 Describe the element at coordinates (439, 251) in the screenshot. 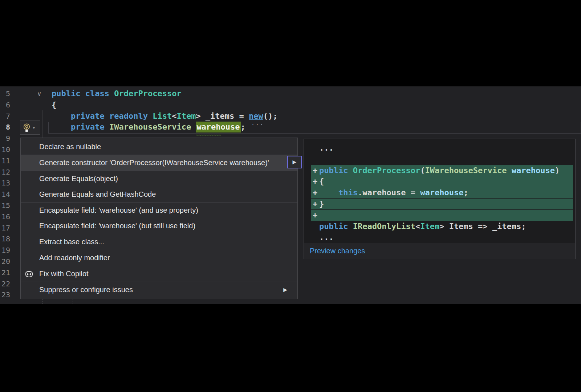

I see `preview-panel-footer: Preview changes` at that location.